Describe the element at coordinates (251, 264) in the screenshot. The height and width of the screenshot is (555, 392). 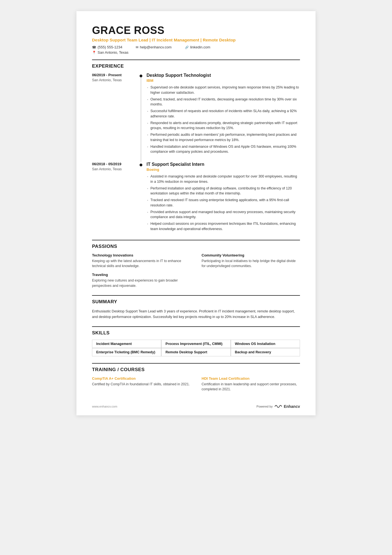
I see `passion-2-desc: Participating in local initiatives to he…` at that location.